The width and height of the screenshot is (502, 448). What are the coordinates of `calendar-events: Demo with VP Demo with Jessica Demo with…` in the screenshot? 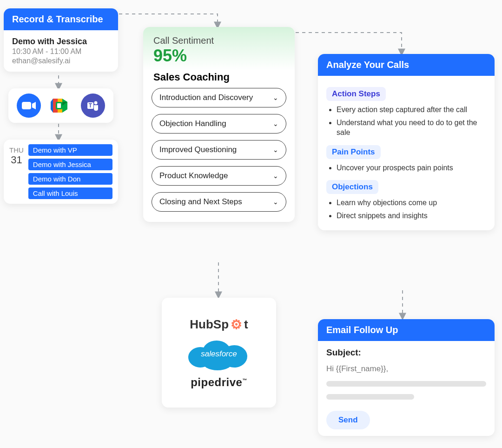 It's located at (71, 172).